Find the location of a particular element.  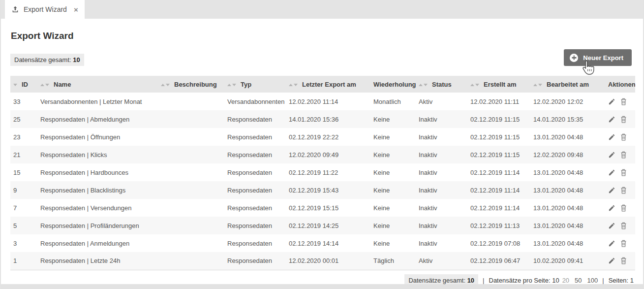

page-size-option-100: 100 is located at coordinates (593, 281).